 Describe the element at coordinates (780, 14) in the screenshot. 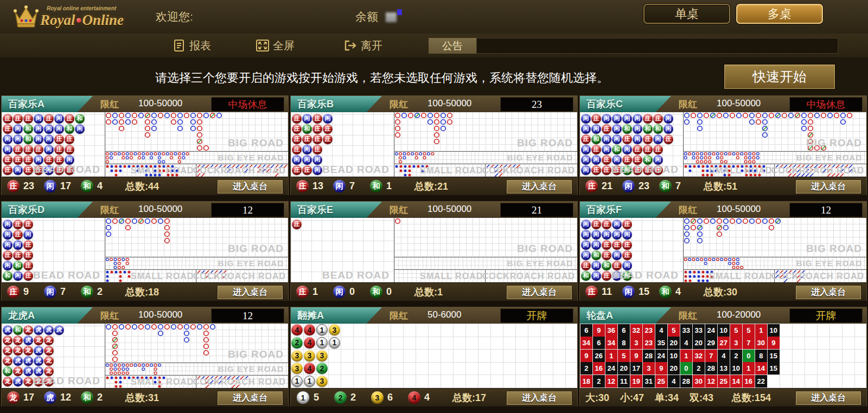

I see `multi-table-button: 多桌` at that location.